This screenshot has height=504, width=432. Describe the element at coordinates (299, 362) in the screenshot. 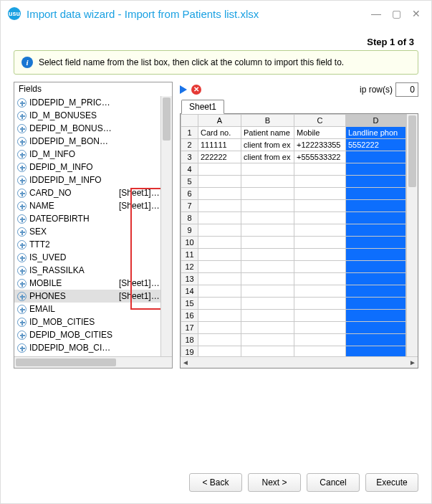

I see `sheet-horizontal-scrollbar: ◄ ►` at that location.